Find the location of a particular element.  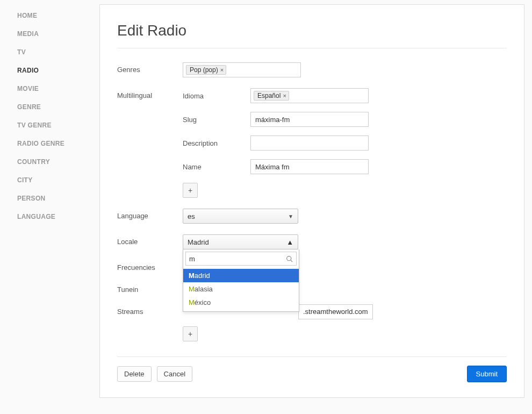

cancel-button: Cancel is located at coordinates (175, 374).